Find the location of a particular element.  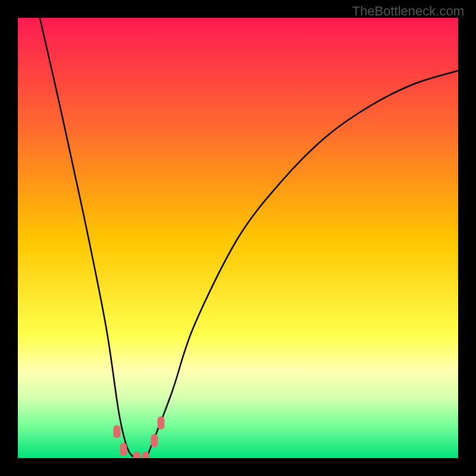

watermark-text: TheBottleneck.com is located at coordinates (408, 11).